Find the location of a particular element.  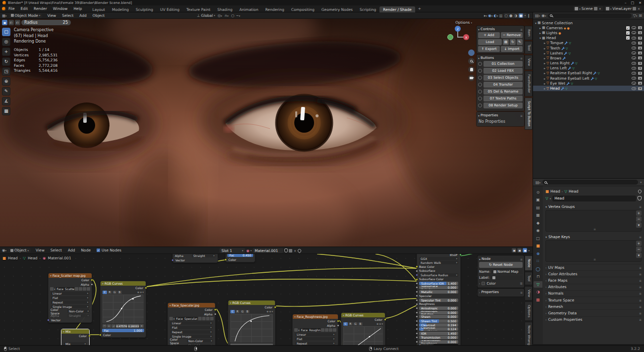

remove-shape-key-button: − is located at coordinates (639, 250).